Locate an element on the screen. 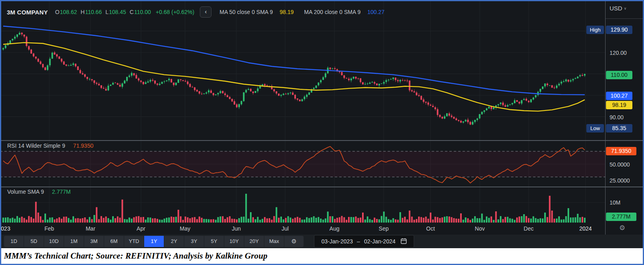 The height and width of the screenshot is (265, 644). rsi-legend: RSI 14 Wilder Simple 9 71.9350 is located at coordinates (50, 146).